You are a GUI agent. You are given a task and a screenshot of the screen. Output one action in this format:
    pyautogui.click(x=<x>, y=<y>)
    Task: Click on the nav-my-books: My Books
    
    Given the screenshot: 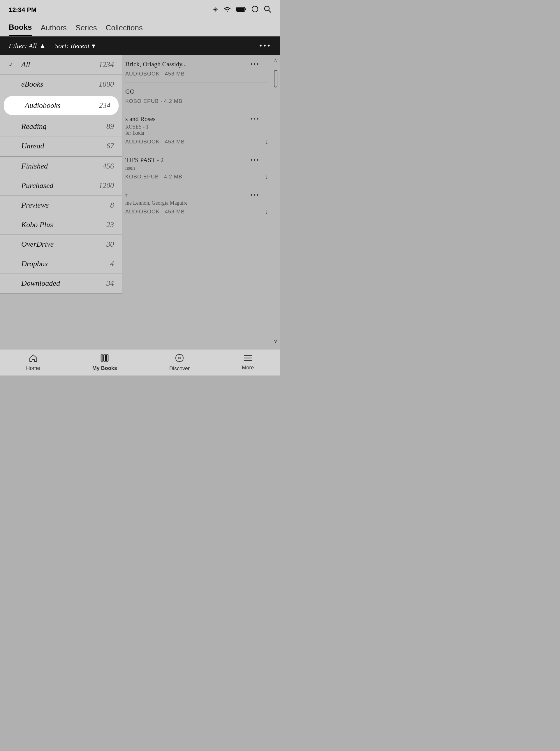 What is the action you would take?
    pyautogui.click(x=105, y=363)
    